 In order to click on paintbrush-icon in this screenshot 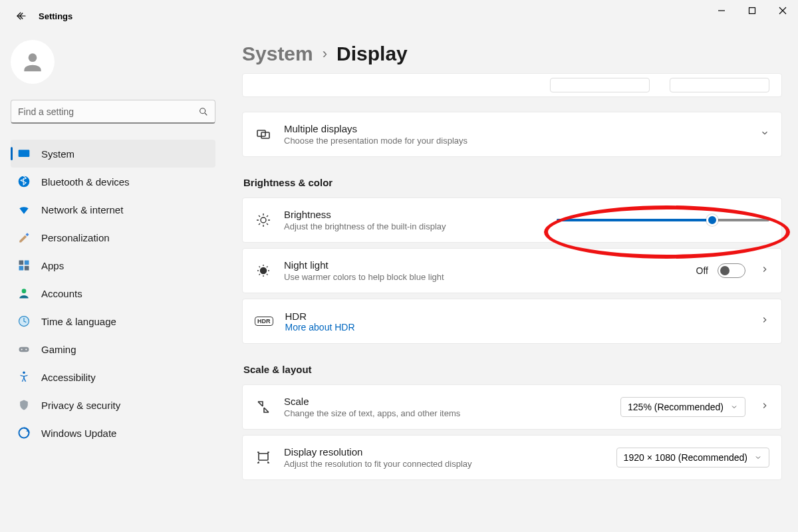, I will do `click(24, 237)`.